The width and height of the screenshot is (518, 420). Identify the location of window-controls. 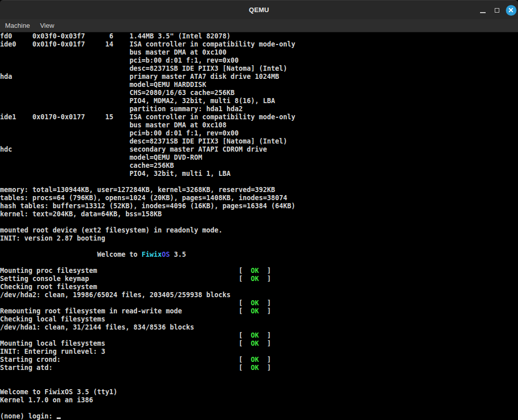
(497, 10).